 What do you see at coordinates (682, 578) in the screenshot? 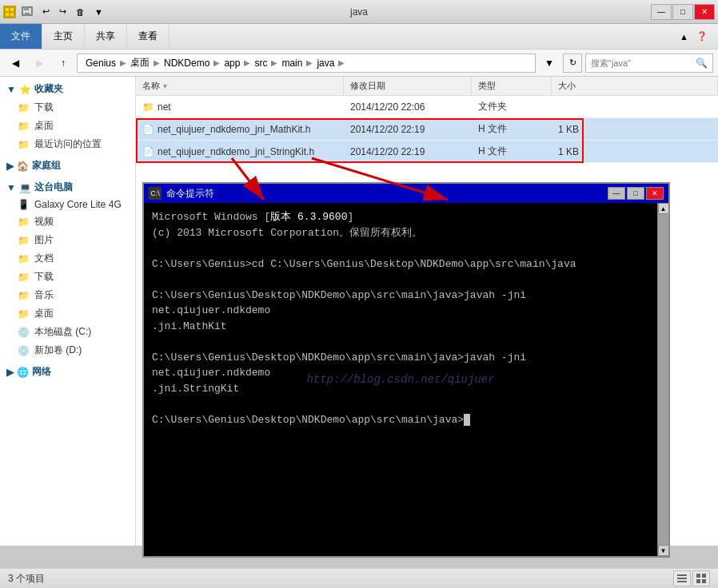
I see `details-view-btn` at bounding box center [682, 578].